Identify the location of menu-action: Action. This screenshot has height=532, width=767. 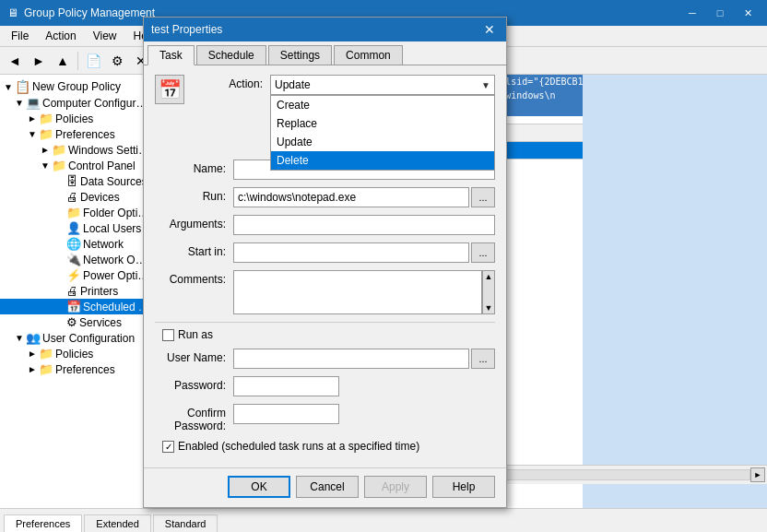
(61, 36).